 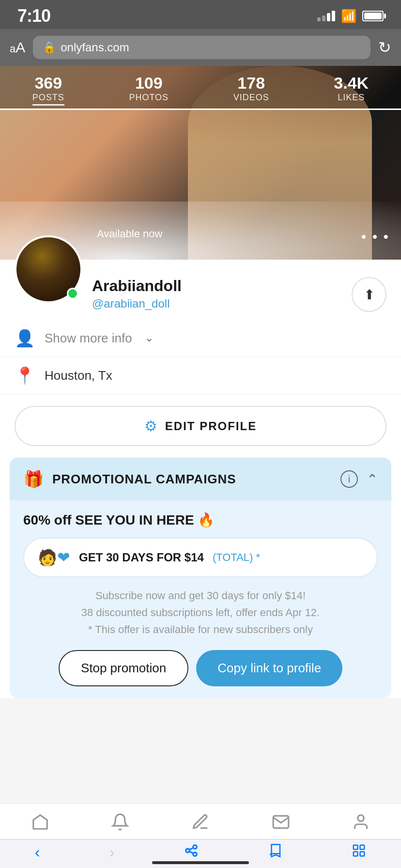 I want to click on stat-likes-label: LIKES, so click(x=351, y=97).